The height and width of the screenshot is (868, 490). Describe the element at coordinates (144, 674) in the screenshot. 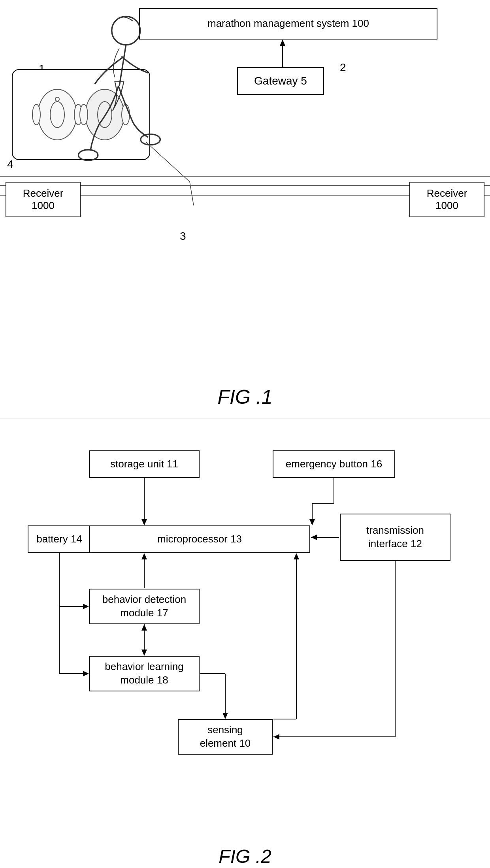

I see `behavior-learning-label: behavior learning module 18` at that location.